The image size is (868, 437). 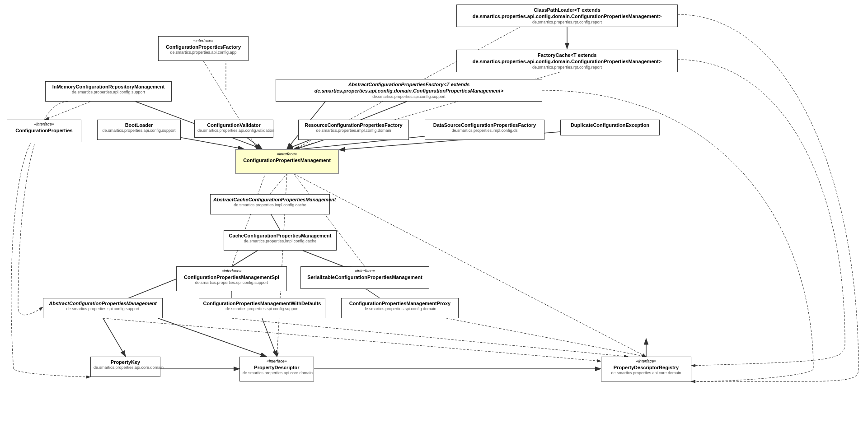 What do you see at coordinates (280, 240) in the screenshot?
I see `cacheconfigpropsmanagement-box: CacheConfigurationPropertiesManagement d…` at bounding box center [280, 240].